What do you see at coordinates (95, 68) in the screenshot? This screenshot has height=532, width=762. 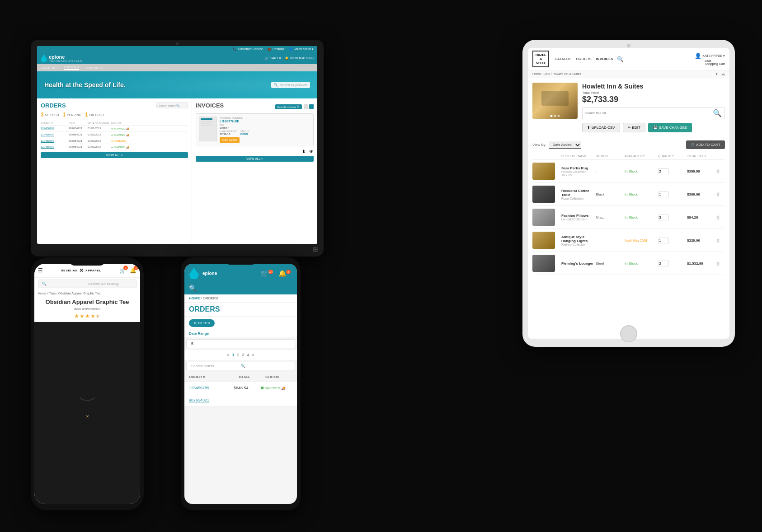 I see `menu-invoices: INVOICES` at bounding box center [95, 68].